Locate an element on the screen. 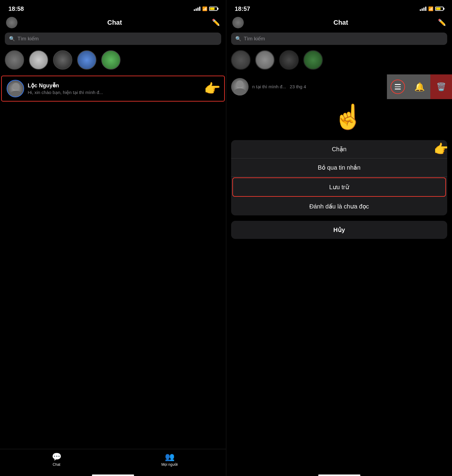 This screenshot has height=476, width=452. stories-row-left is located at coordinates (113, 62).